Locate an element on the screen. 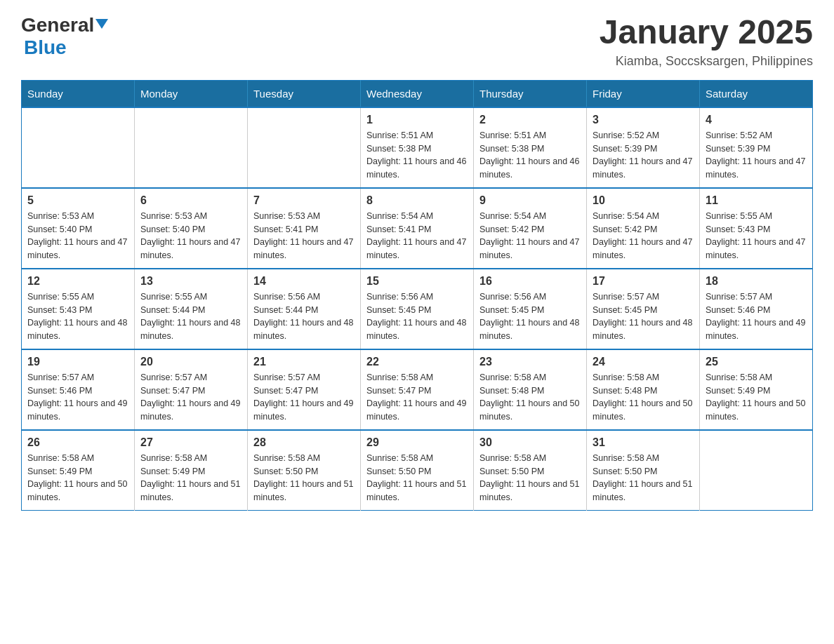  day-number: 31 is located at coordinates (643, 443).